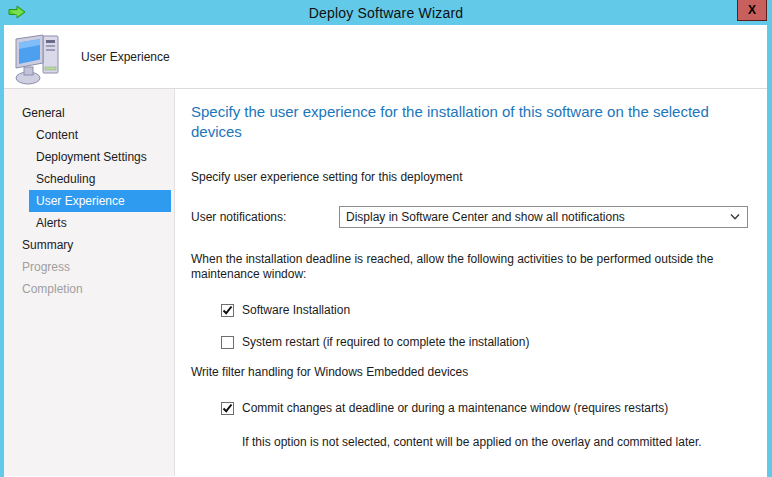 This screenshot has height=477, width=772. I want to click on window-title: Deploy Software Wizard, so click(386, 13).